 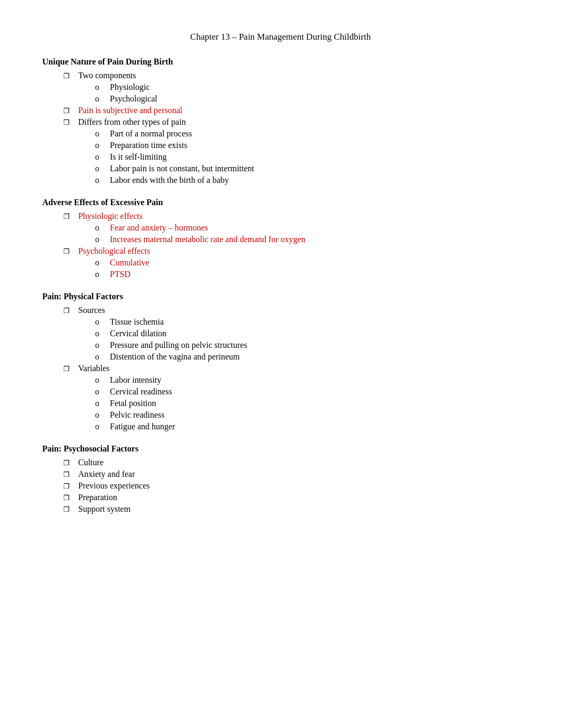 What do you see at coordinates (138, 157) in the screenshot?
I see `bullet-l2-text: Is it self-limiting` at bounding box center [138, 157].